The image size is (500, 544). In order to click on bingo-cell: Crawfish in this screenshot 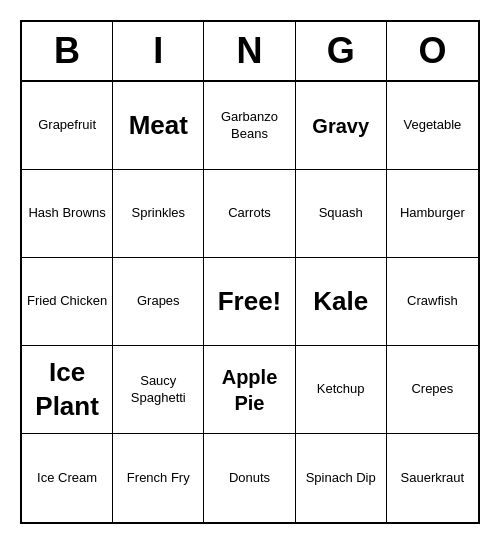, I will do `click(432, 302)`.